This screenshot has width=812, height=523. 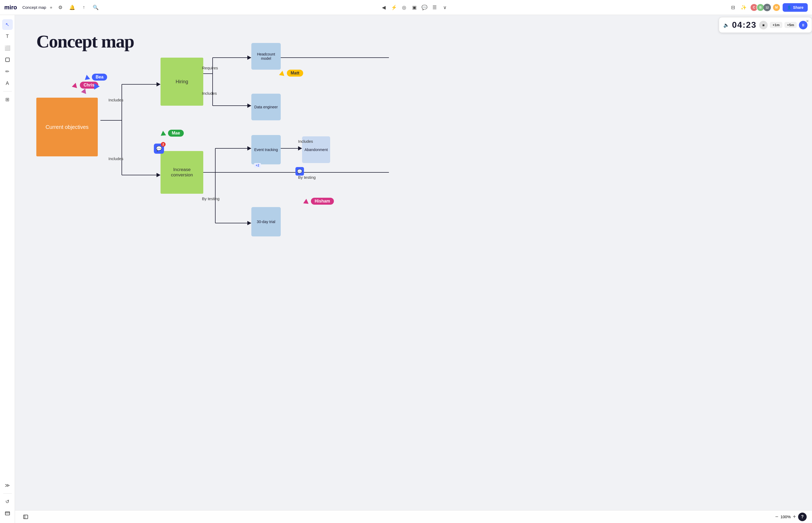 I want to click on share-button: 👤 Share, so click(x=795, y=7).